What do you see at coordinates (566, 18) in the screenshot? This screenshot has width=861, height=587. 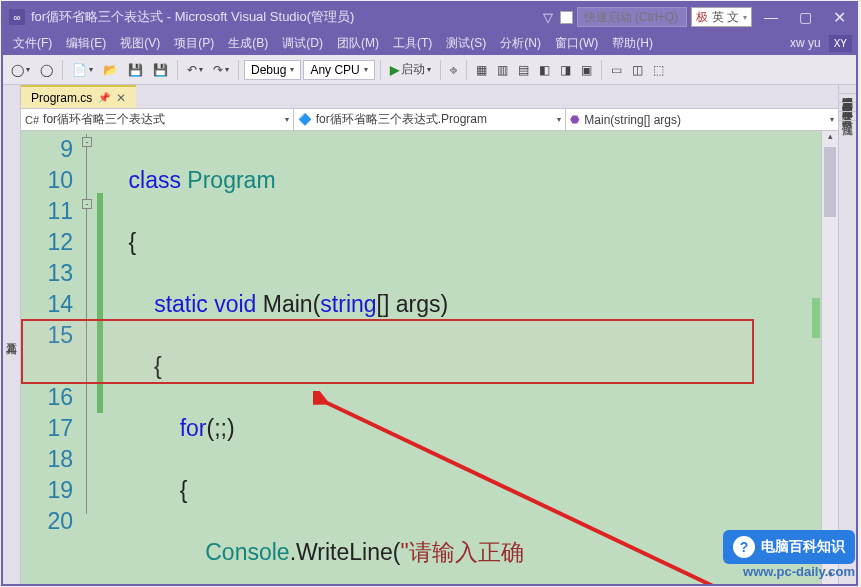 I see `notification-icon` at bounding box center [566, 18].